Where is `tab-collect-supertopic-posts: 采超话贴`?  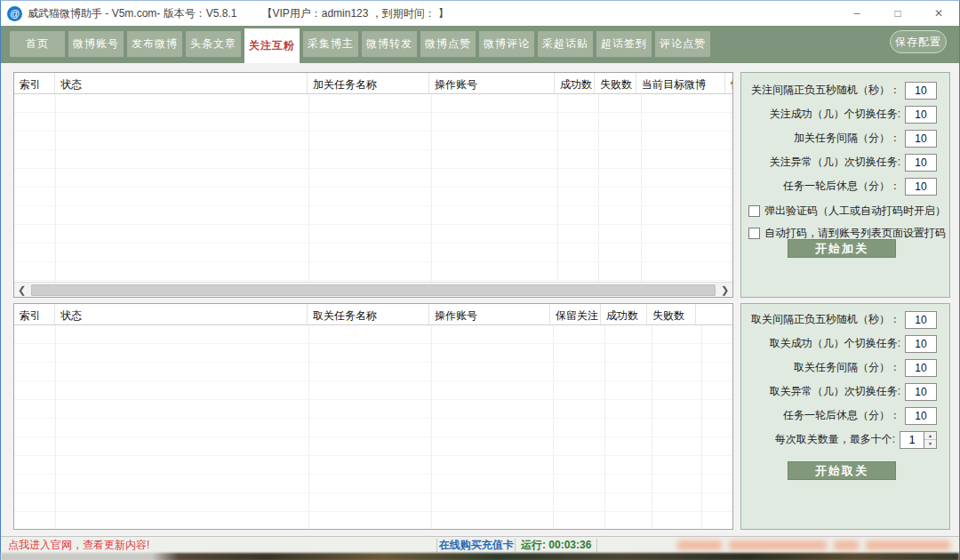
tab-collect-supertopic-posts: 采超话贴 is located at coordinates (565, 44).